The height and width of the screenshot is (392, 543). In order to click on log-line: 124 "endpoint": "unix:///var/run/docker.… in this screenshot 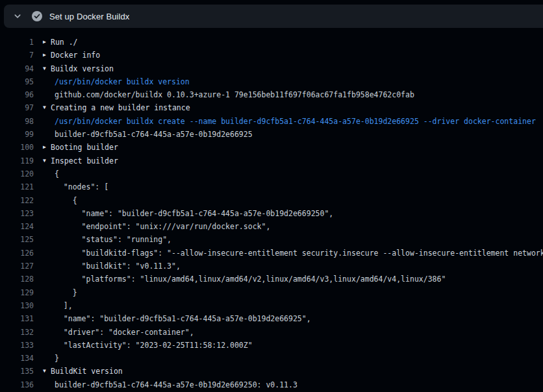, I will do `click(272, 227)`.